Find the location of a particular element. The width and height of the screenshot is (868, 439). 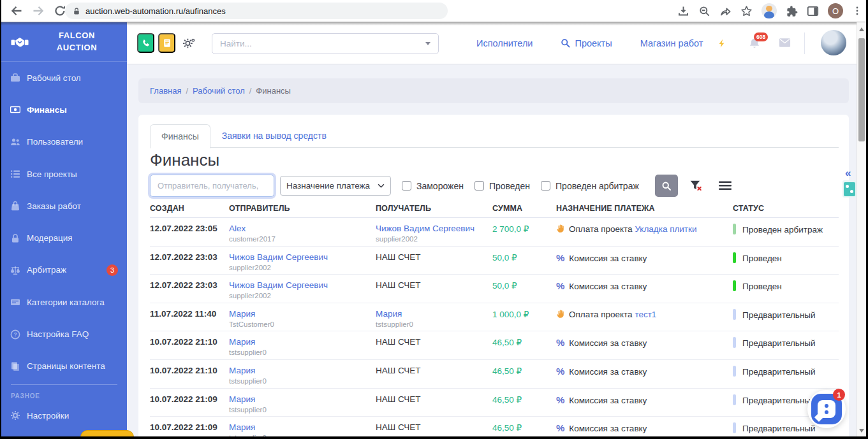

services-gears-icon is located at coordinates (189, 43).